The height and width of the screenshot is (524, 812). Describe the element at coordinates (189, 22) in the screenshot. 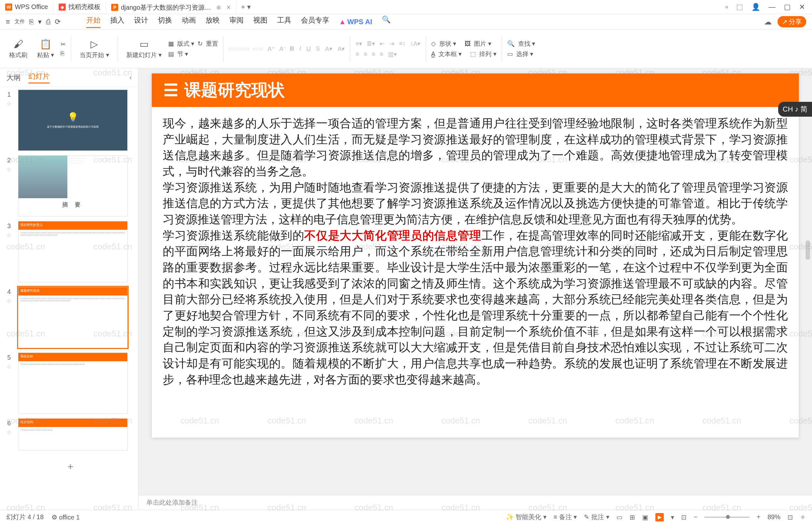

I see `tab-animation: 动画` at that location.